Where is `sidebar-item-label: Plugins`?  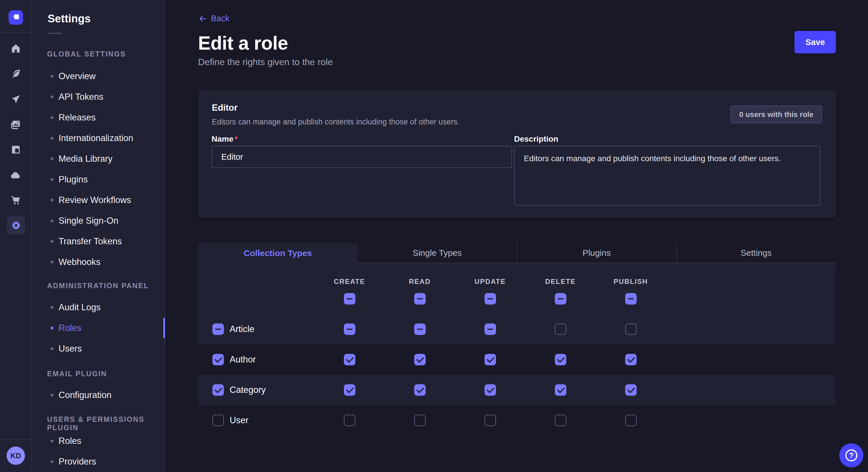 sidebar-item-label: Plugins is located at coordinates (73, 180).